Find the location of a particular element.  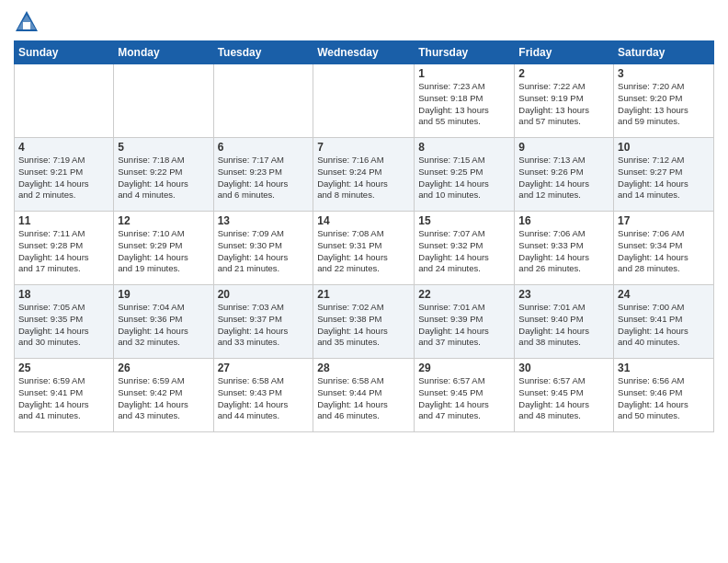

weekday-header-sunday: Sunday is located at coordinates (64, 53).